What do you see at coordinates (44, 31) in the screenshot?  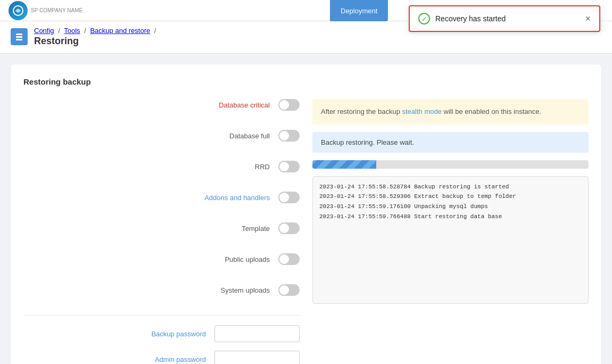 I see `breadcrumb-config: Config` at bounding box center [44, 31].